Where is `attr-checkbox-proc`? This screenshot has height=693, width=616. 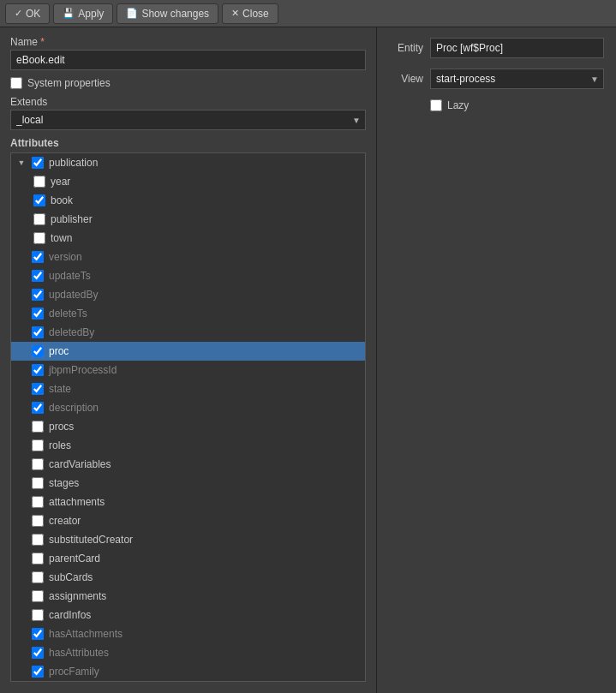 attr-checkbox-proc is located at coordinates (38, 351).